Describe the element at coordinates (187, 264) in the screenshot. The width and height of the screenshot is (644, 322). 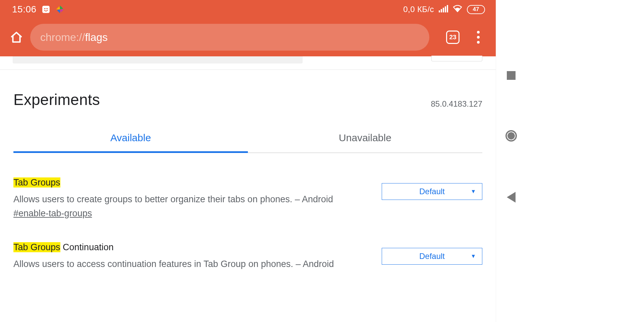
I see `flag-description: Allows users to access continuation feat…` at that location.